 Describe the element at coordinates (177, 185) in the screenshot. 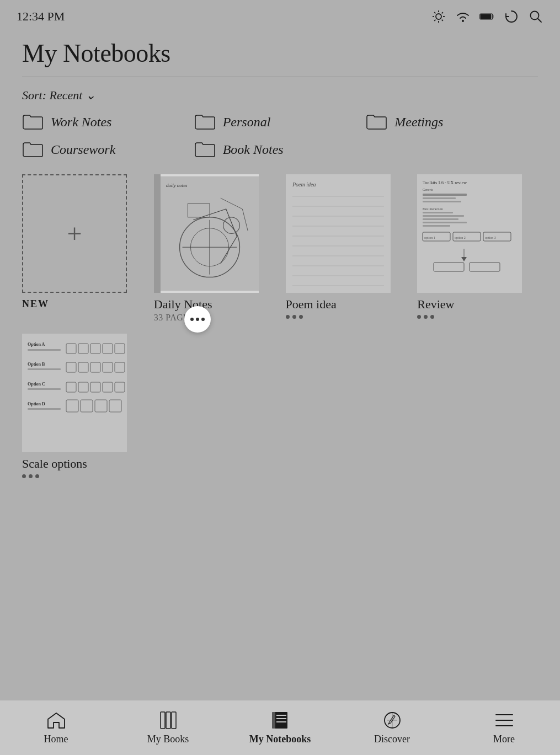

I see `svg-text: daily notes` at that location.